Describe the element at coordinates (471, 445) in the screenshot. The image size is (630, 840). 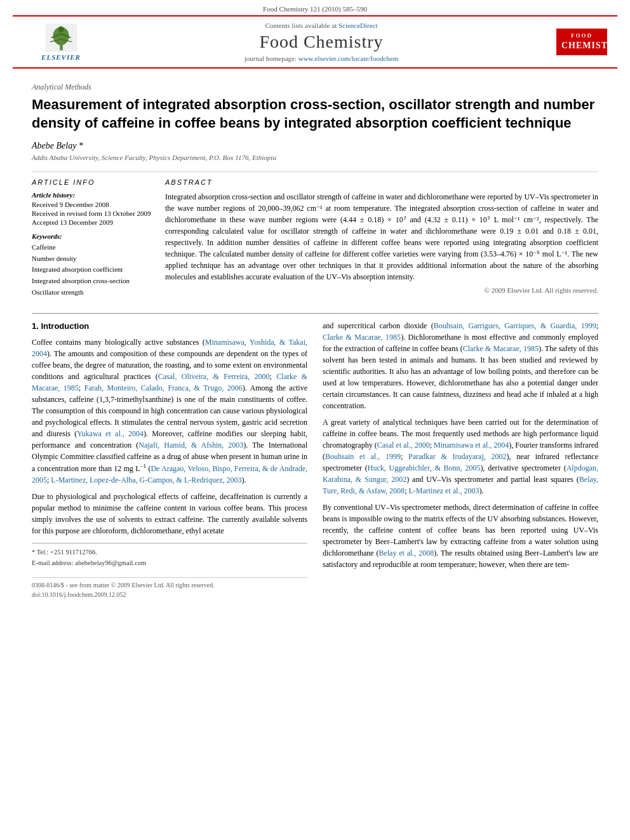
I see `ref-minamisawa2: Minamisawa et al., 2004` at that location.